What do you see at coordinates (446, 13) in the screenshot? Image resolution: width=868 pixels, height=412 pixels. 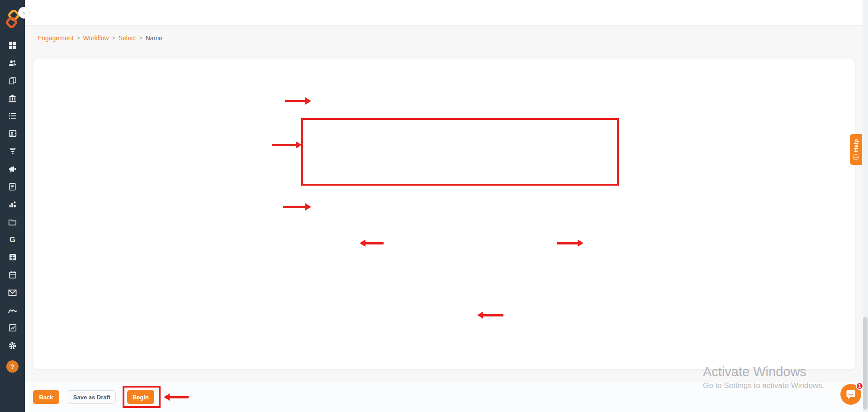 I see `top-header` at bounding box center [446, 13].